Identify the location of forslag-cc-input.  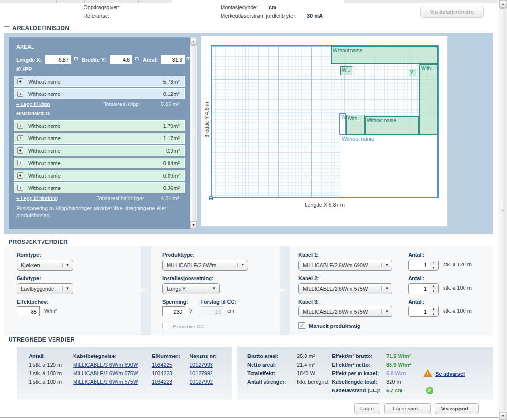
(212, 311).